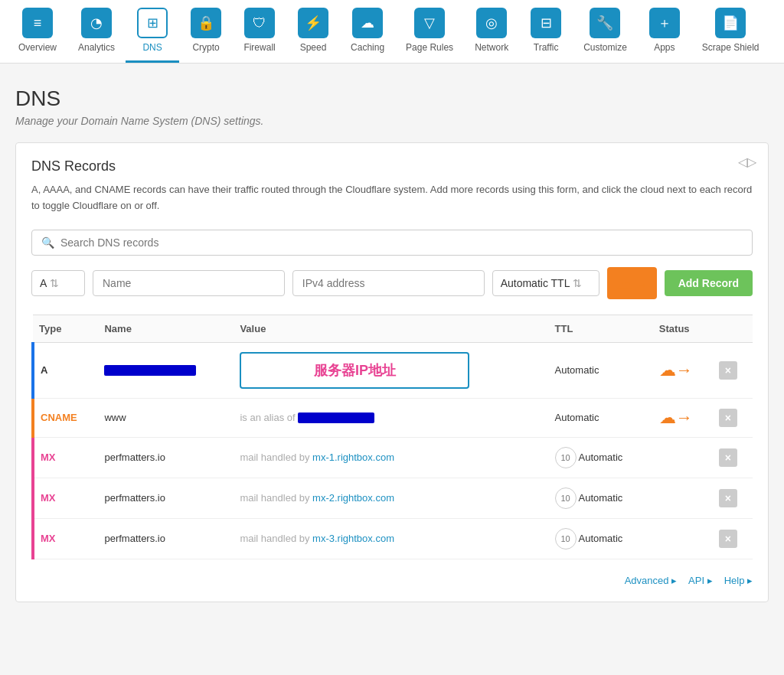 This screenshot has width=784, height=675. Describe the element at coordinates (66, 370) in the screenshot. I see `row-0-type: A` at that location.